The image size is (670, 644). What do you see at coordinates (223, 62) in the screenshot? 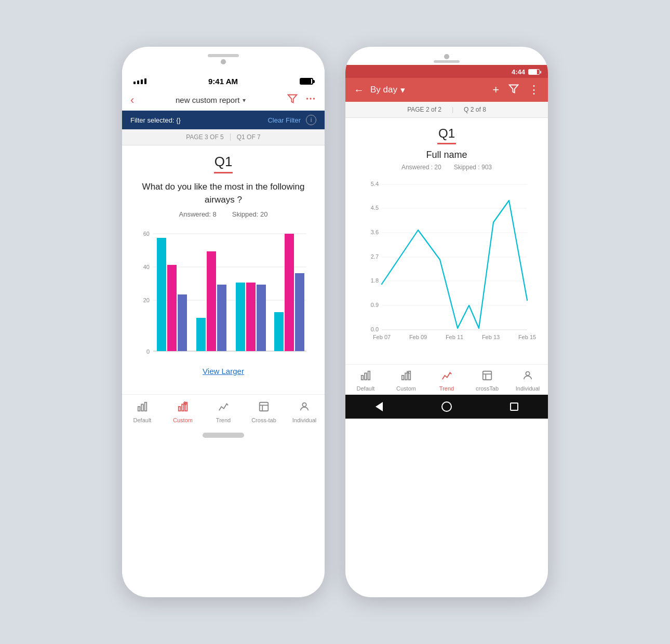
I see `ios-camera` at bounding box center [223, 62].